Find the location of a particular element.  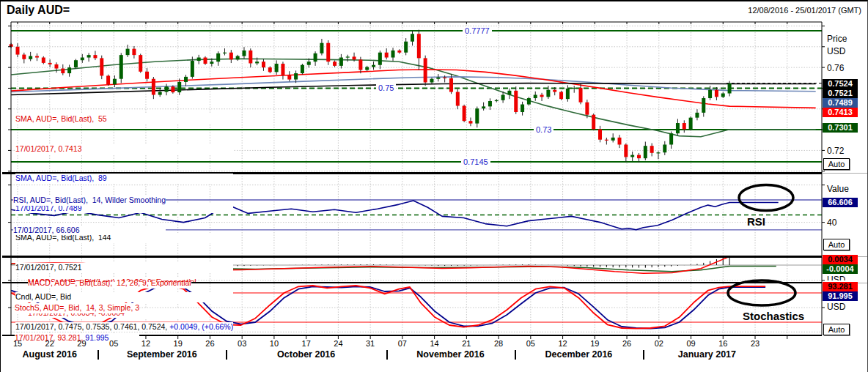

price-axis-unit: USD is located at coordinates (836, 51).